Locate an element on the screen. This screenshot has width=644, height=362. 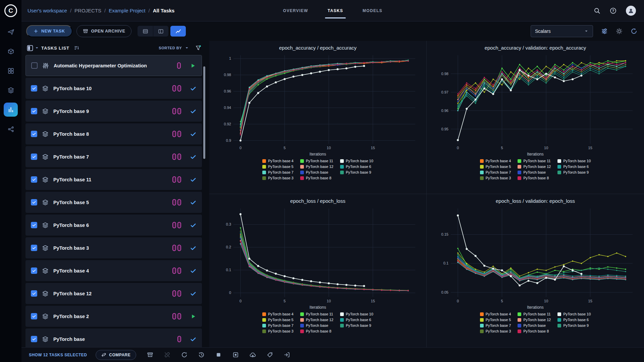
sidebar-item-workers is located at coordinates (11, 129).